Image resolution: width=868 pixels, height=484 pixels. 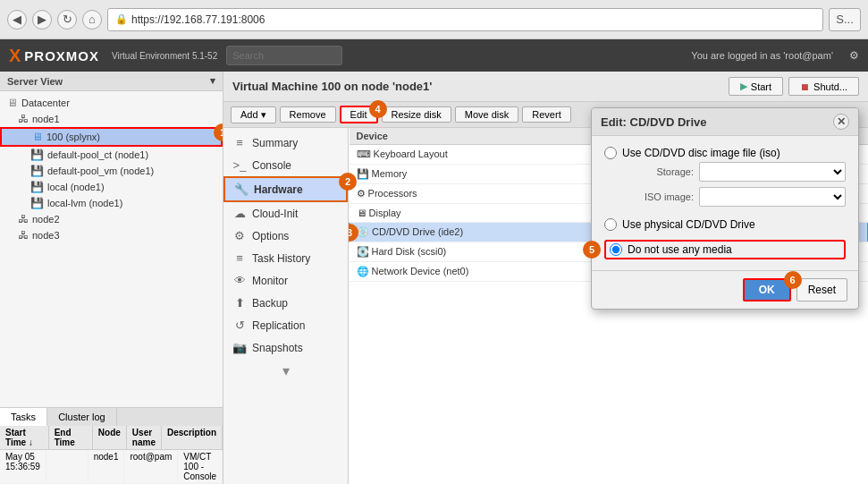 What do you see at coordinates (434, 55) in the screenshot?
I see `top-bar: X PROXMOX Virtual Environment 5.1-52 You…` at bounding box center [434, 55].